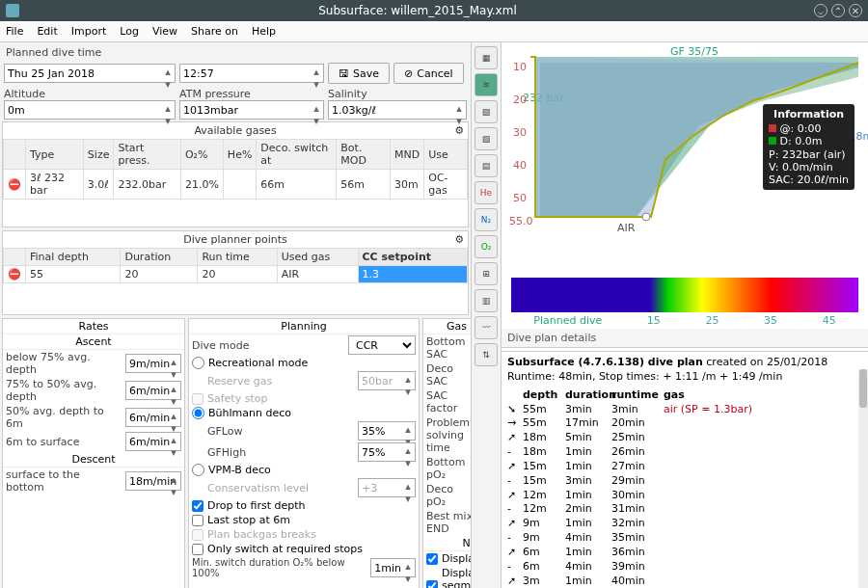 This screenshot has height=588, width=868. Describe the element at coordinates (90, 73) in the screenshot. I see `date-input: Thu 25 Jan 2018▴▾` at that location.